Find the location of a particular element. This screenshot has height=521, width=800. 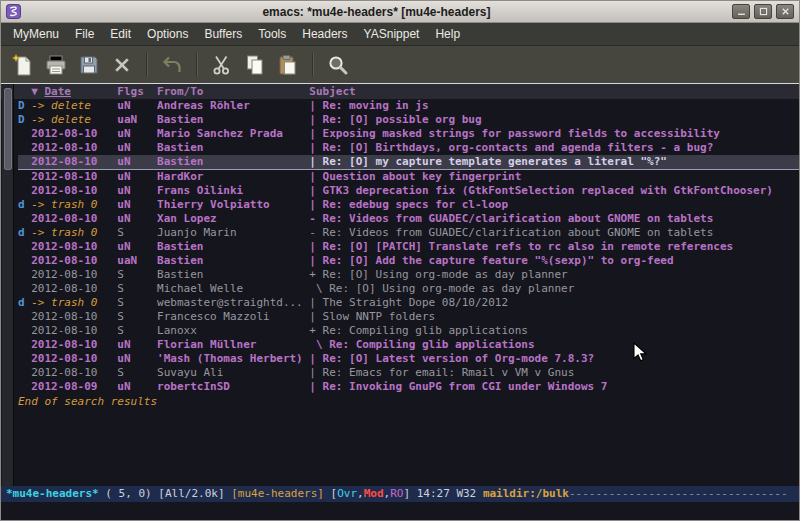

from-cell: Xan Lopez is located at coordinates (233, 219).